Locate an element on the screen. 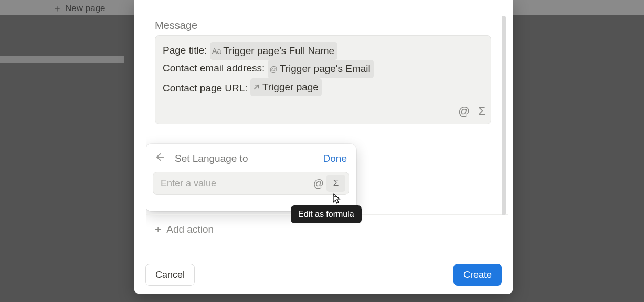 This screenshot has width=644, height=302. modal-footer: Cancel Create is located at coordinates (323, 275).